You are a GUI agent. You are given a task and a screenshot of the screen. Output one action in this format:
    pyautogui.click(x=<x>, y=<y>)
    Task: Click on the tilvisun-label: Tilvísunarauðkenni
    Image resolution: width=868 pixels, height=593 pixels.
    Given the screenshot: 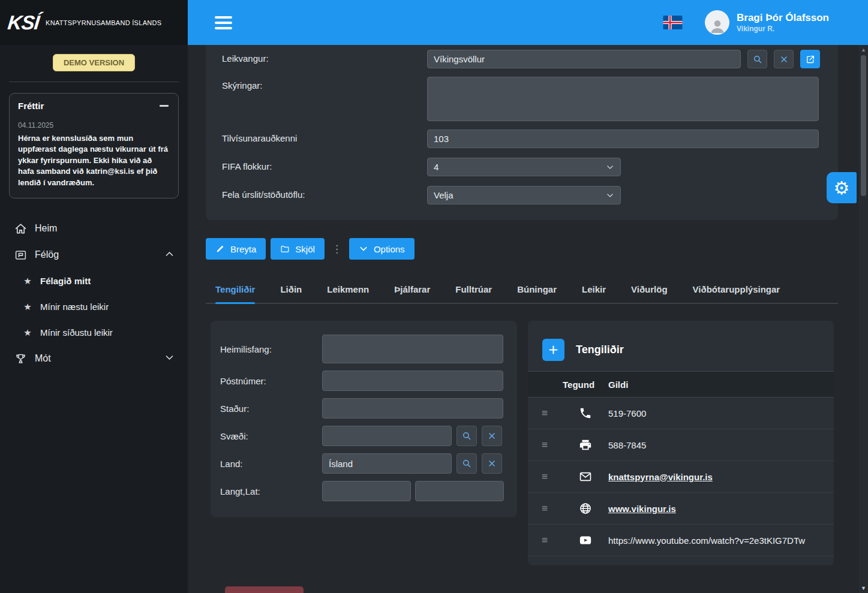 What is the action you would take?
    pyautogui.click(x=325, y=137)
    